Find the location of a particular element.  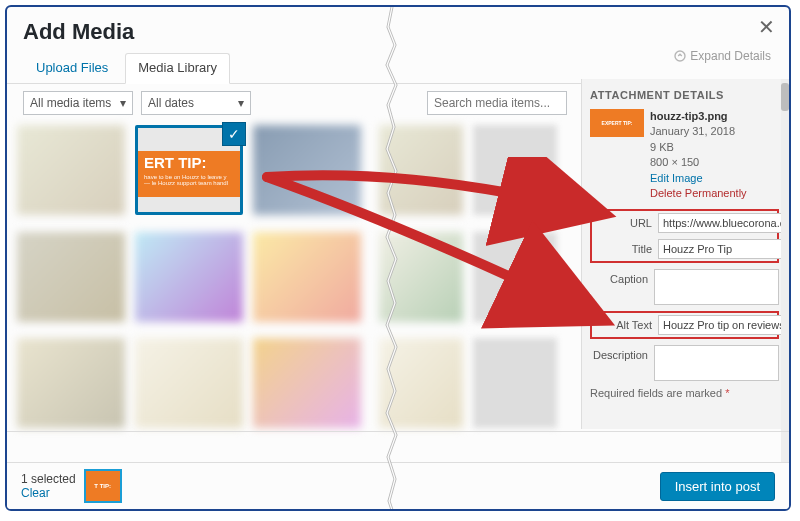

check-icon: ✓ is located at coordinates (234, 134).